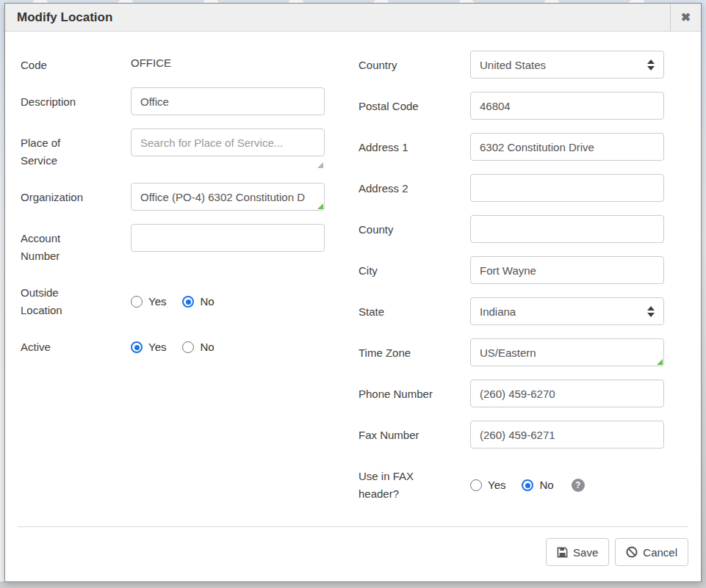 The image size is (706, 588). What do you see at coordinates (511, 65) in the screenshot?
I see `field-row-country: Country United States` at bounding box center [511, 65].